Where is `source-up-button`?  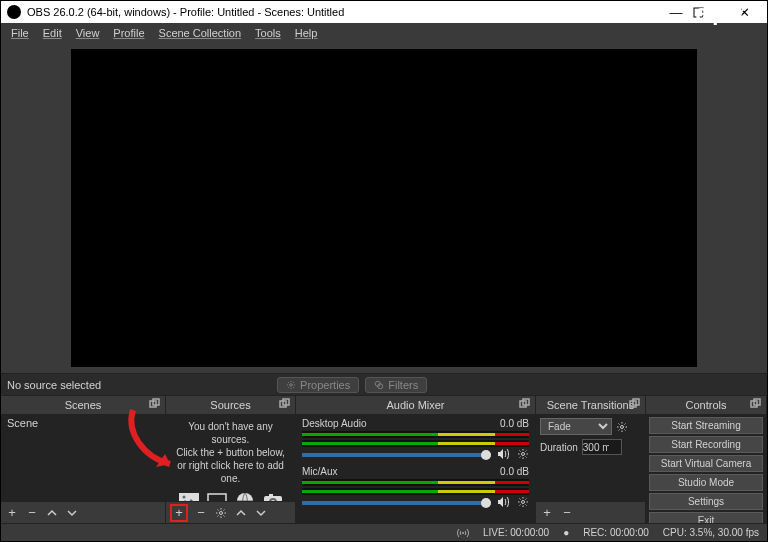
source-up-button is located at coordinates (241, 513).